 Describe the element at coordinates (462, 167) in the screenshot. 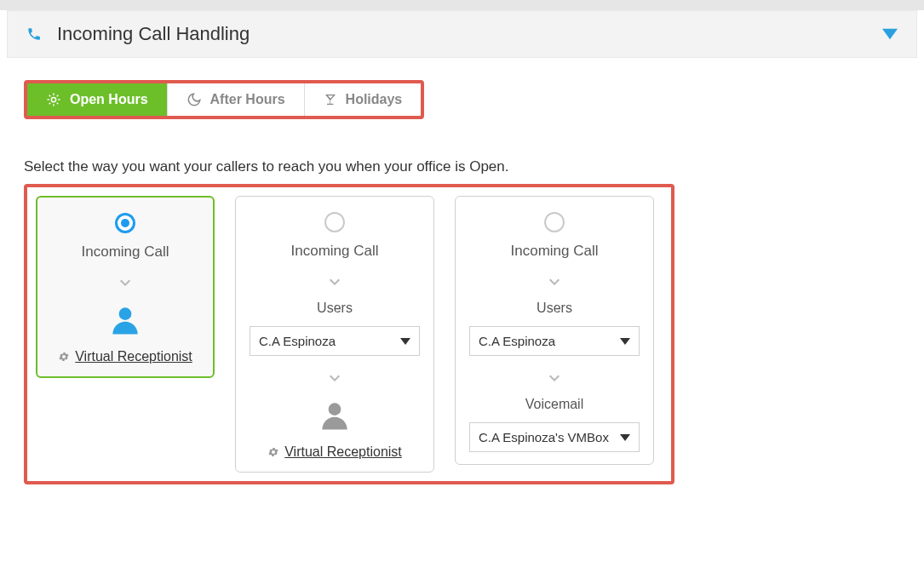

I see `instruction-text: Select the way you want your callers to …` at that location.